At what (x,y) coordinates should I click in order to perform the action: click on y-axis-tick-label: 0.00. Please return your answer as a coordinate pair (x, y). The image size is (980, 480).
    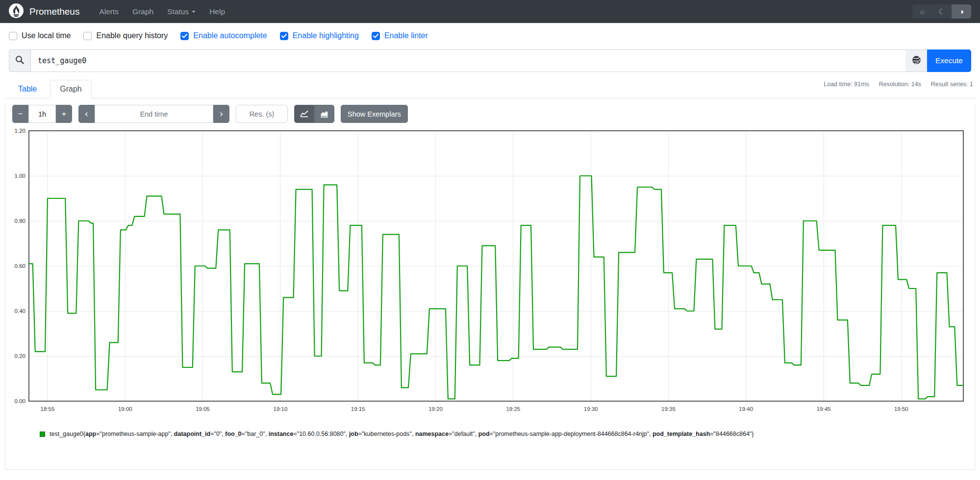
    Looking at the image, I should click on (20, 401).